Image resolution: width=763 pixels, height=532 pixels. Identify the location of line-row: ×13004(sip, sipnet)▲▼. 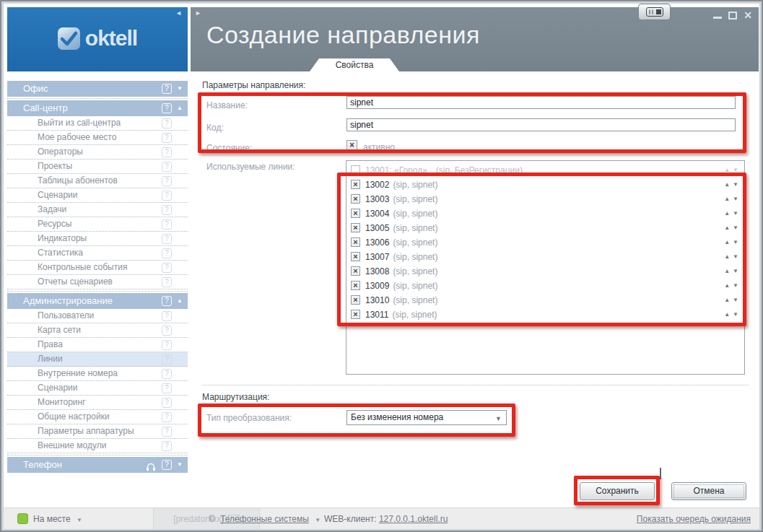
(546, 214).